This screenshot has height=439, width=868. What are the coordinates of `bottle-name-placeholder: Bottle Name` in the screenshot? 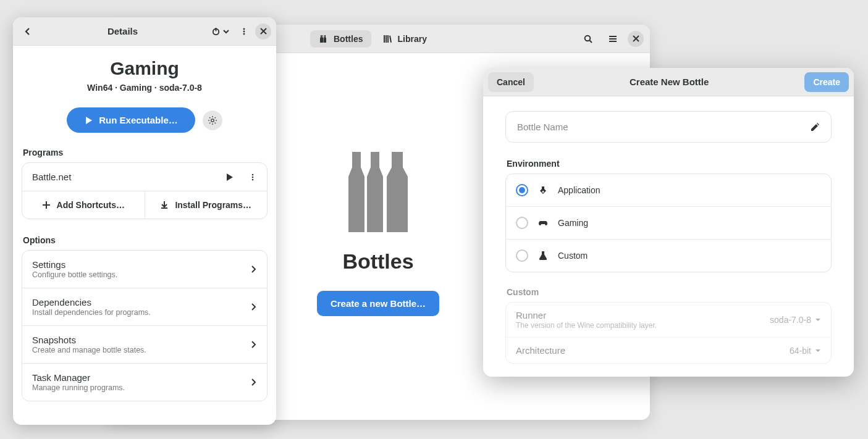 It's located at (660, 127).